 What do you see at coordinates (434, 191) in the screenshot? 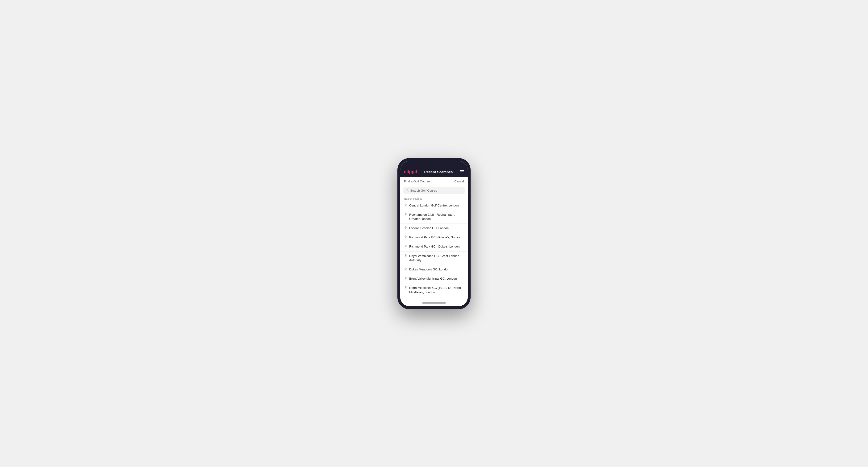
I see `search-container` at bounding box center [434, 191].